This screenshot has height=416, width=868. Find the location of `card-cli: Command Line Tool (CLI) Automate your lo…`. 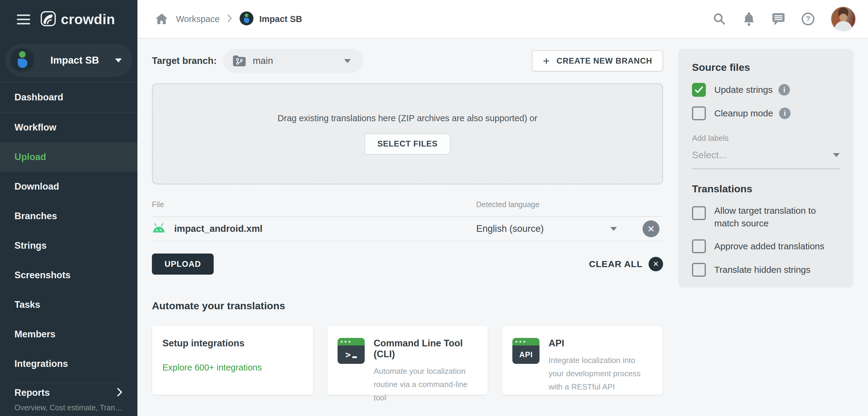

card-cli: Command Line Tool (CLI) Automate your lo… is located at coordinates (408, 360).